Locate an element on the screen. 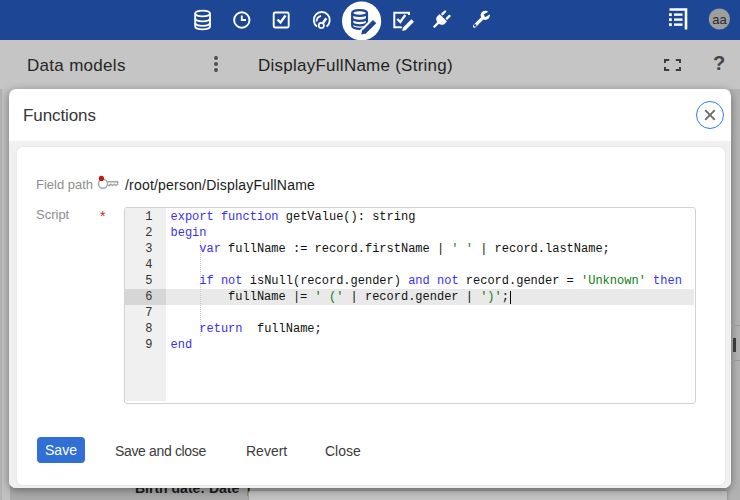 The width and height of the screenshot is (740, 500). svg-text: aa is located at coordinates (720, 20).